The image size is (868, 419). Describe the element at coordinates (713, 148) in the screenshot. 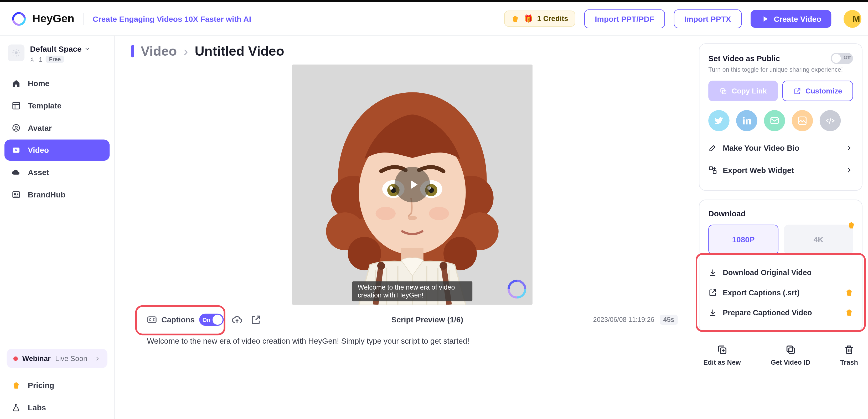

I see `edit-icon` at that location.